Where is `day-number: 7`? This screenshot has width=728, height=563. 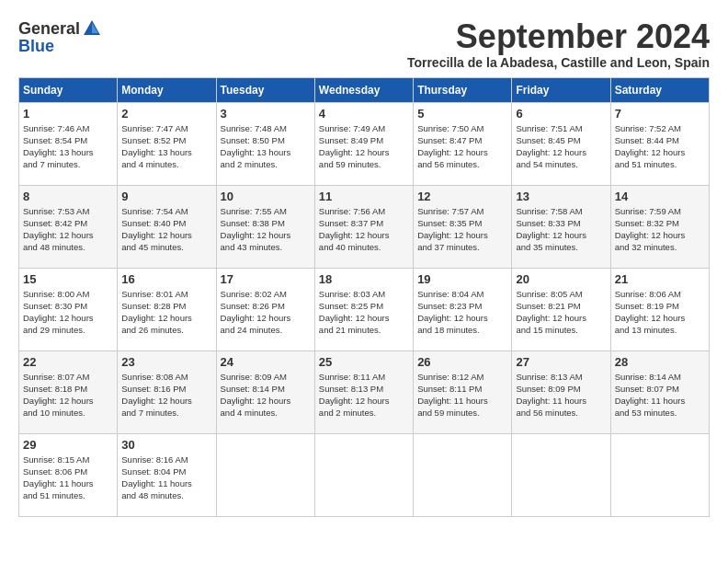
day-number: 7 is located at coordinates (660, 114).